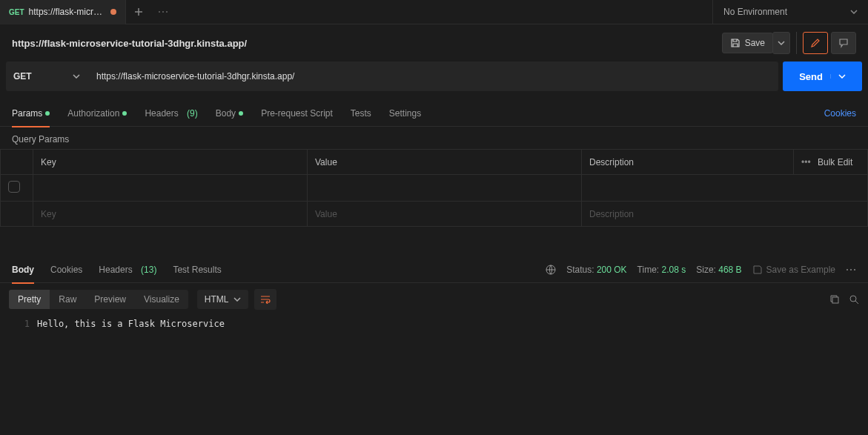 This screenshot has width=868, height=435. I want to click on globe-icon, so click(551, 270).